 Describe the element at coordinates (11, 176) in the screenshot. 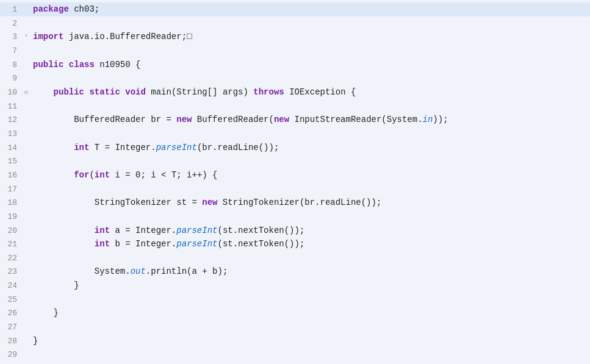

I see `line-number: 16` at that location.